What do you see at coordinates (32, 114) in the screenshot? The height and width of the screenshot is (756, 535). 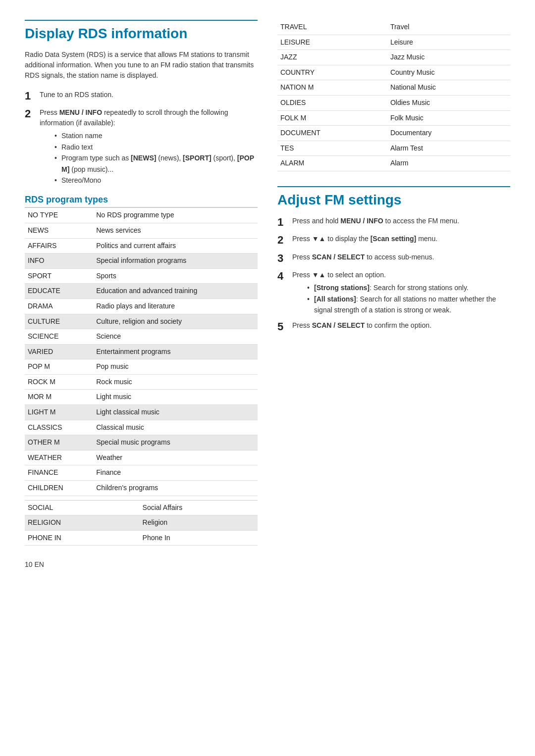 I see `step-number-2: 2` at bounding box center [32, 114].